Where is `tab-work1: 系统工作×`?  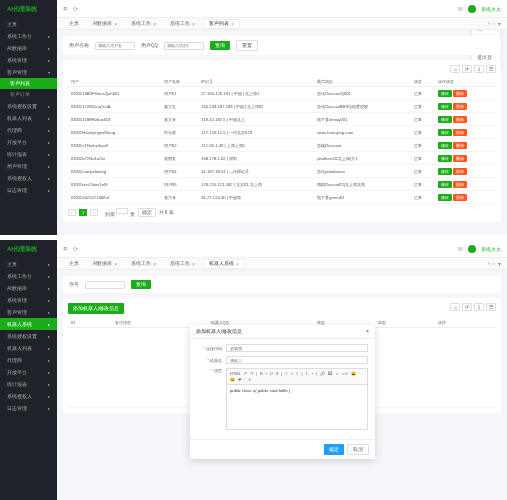
tab-work1: 系统工作× is located at coordinates (144, 24).